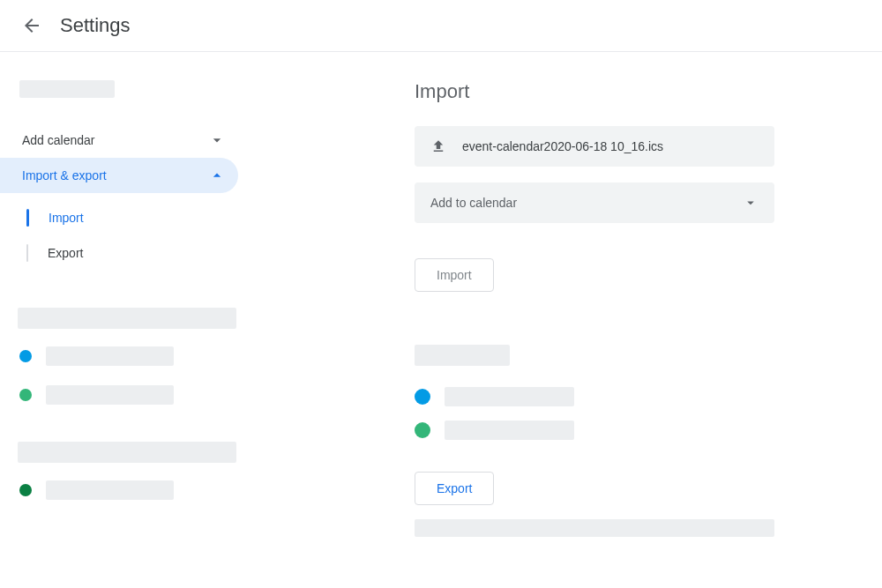  What do you see at coordinates (217, 140) in the screenshot?
I see `chevron-down-icon` at bounding box center [217, 140].